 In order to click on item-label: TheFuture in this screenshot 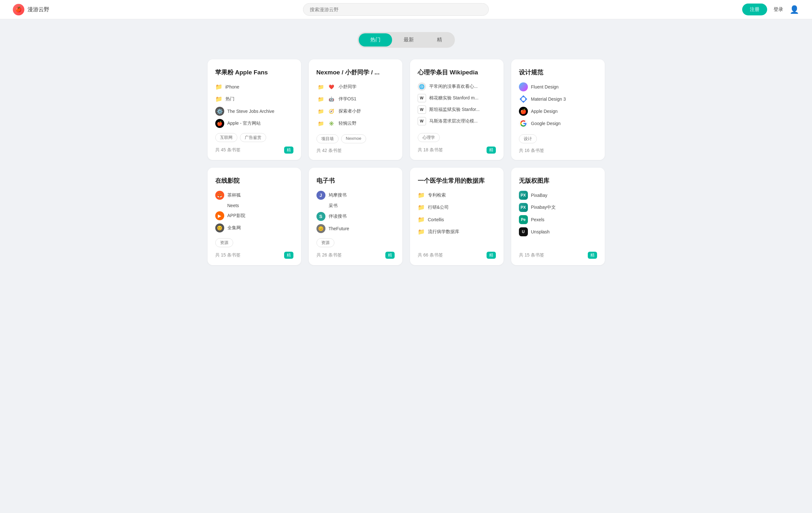, I will do `click(339, 229)`.